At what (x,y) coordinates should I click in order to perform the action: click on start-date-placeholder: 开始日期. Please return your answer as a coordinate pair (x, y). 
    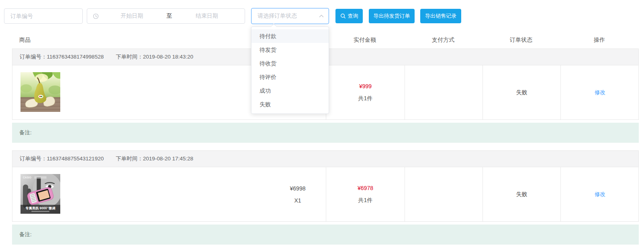
    Looking at the image, I should click on (132, 16).